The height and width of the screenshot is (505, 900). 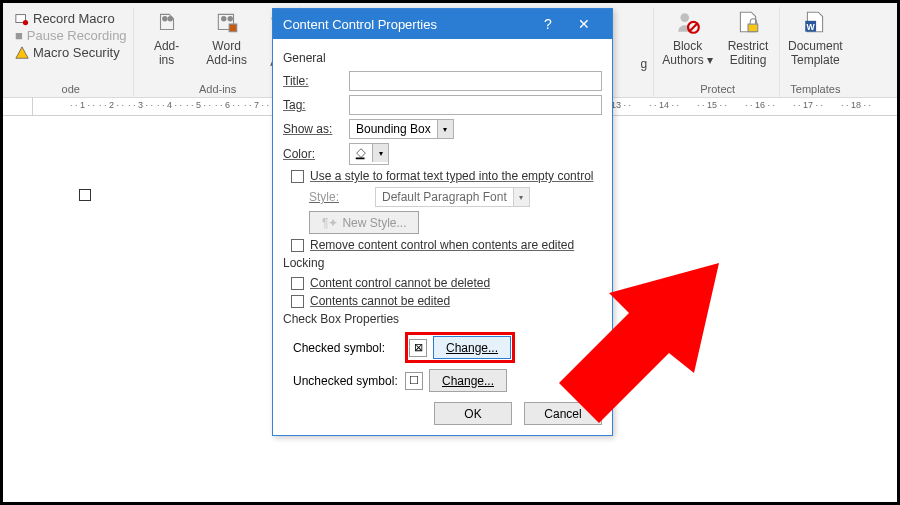 I want to click on style-combobox: Default Paragraph Font ▾, so click(x=452, y=197).